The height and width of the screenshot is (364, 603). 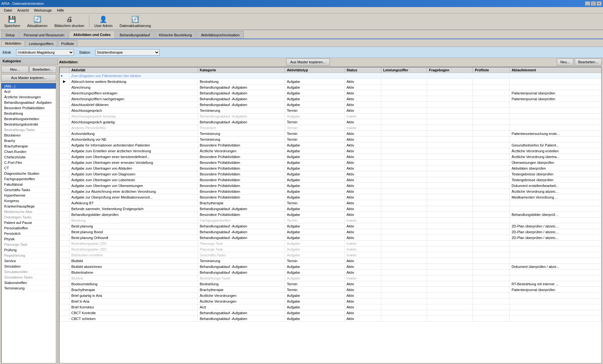 I want to click on sidebar-item-planungs: Planungs-Task, so click(x=29, y=245).